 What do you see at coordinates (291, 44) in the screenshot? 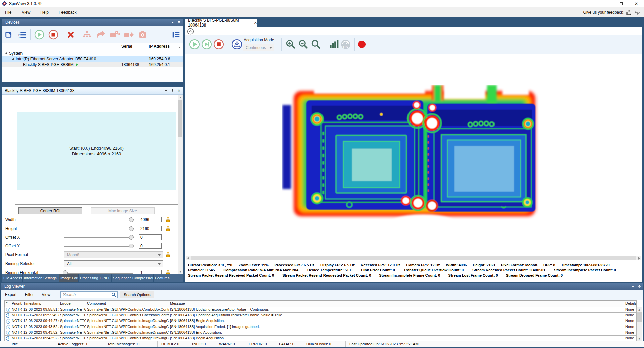
I see `zoom-in-button` at bounding box center [291, 44].